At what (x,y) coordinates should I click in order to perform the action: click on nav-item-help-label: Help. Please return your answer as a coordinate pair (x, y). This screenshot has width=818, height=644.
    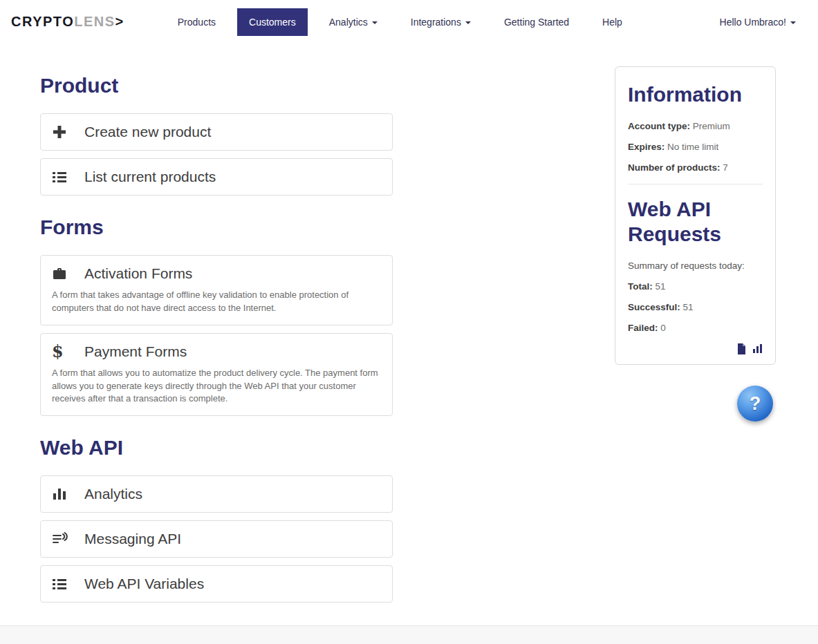
    Looking at the image, I should click on (613, 22).